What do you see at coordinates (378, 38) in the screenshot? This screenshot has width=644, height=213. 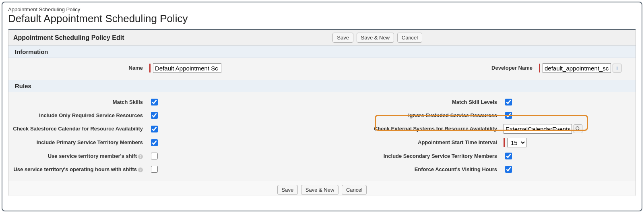 I see `top-button-row: Save Save & New Cancel` at bounding box center [378, 38].